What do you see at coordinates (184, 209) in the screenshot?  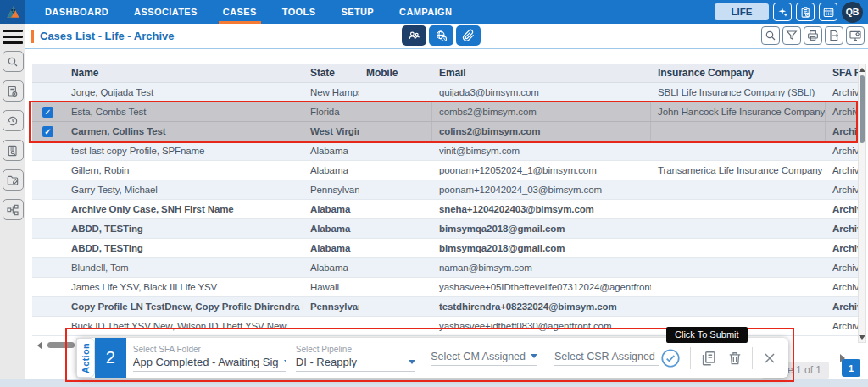 I see `cell-name: Archive Only Case, SNH First Name` at bounding box center [184, 209].